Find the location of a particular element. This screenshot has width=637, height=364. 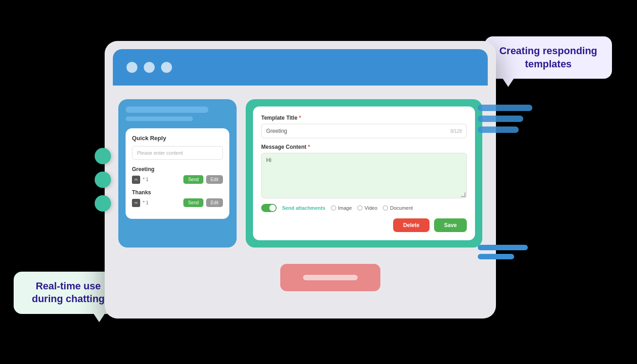

thanks-edit-button: Edit is located at coordinates (215, 203).